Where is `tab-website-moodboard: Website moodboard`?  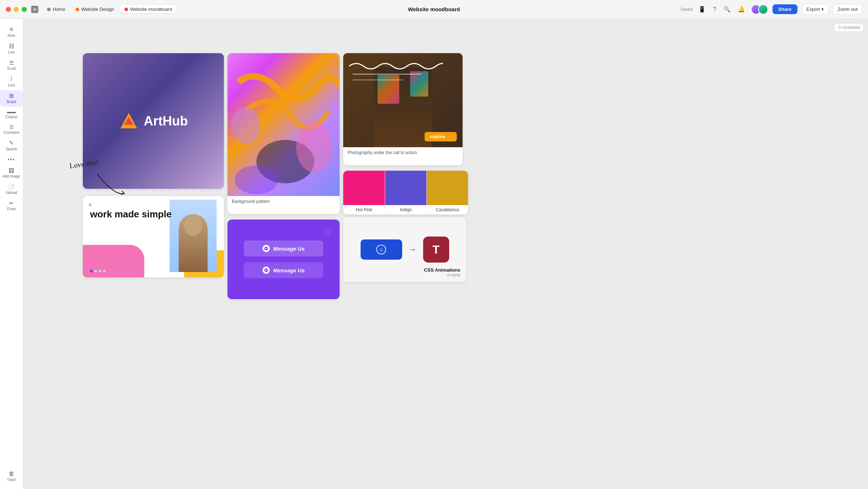
tab-website-moodboard: Website moodboard is located at coordinates (148, 9).